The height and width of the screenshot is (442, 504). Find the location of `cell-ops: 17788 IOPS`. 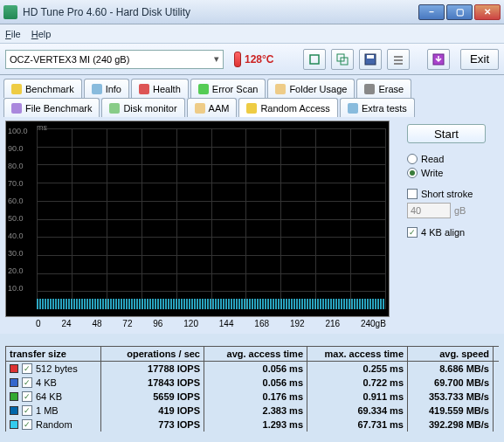

cell-ops: 17788 IOPS is located at coordinates (153, 369).